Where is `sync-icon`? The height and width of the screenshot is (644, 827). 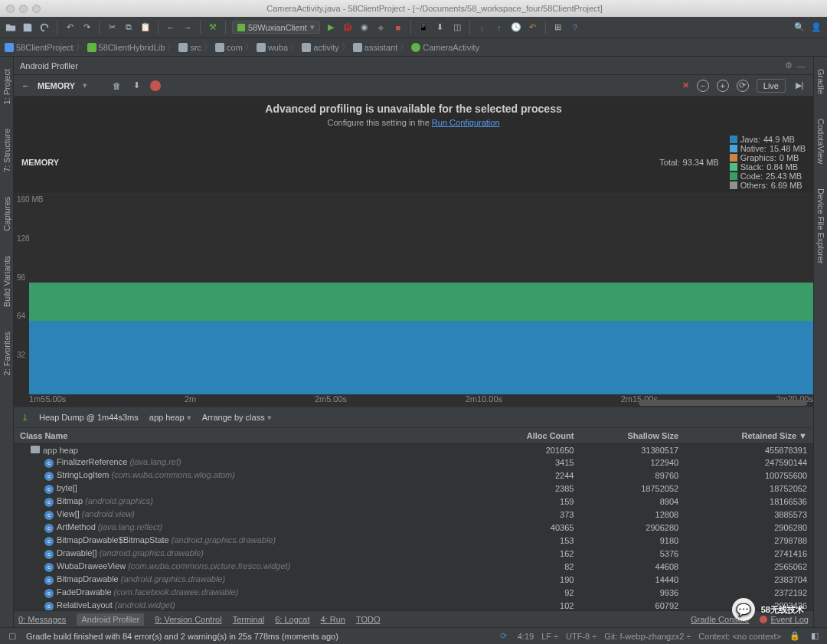 sync-icon is located at coordinates (44, 28).